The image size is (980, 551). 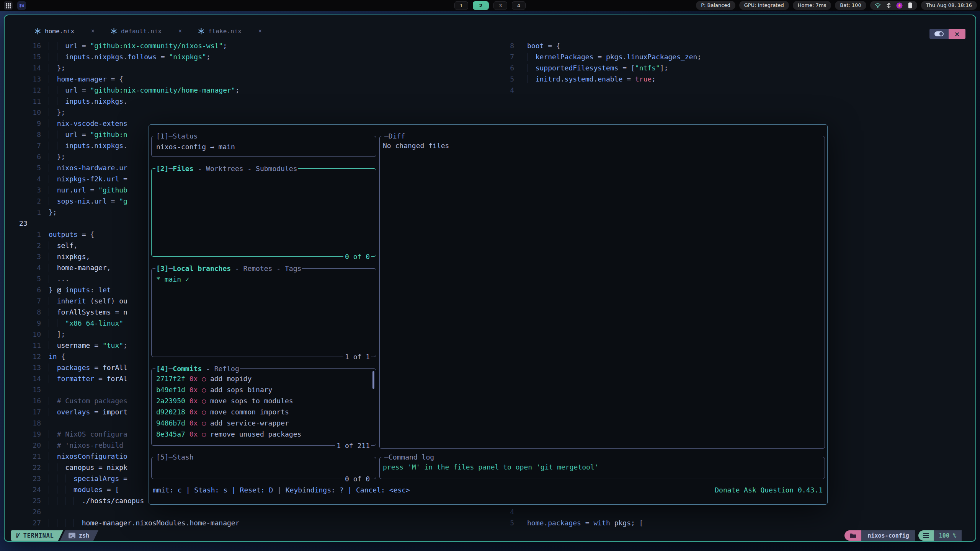 What do you see at coordinates (764, 5) in the screenshot?
I see `status-pill: GPU: Integrated` at bounding box center [764, 5].